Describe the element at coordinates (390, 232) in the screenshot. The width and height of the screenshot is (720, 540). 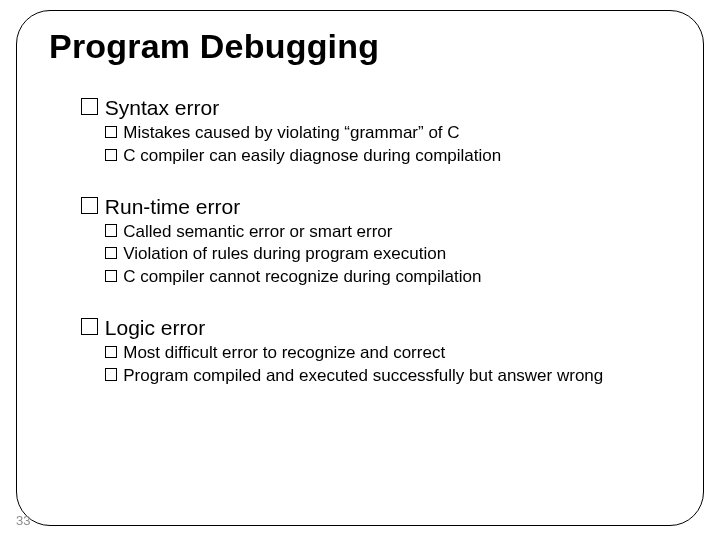
I see `bullet-item: Called semantic error or smart error` at that location.